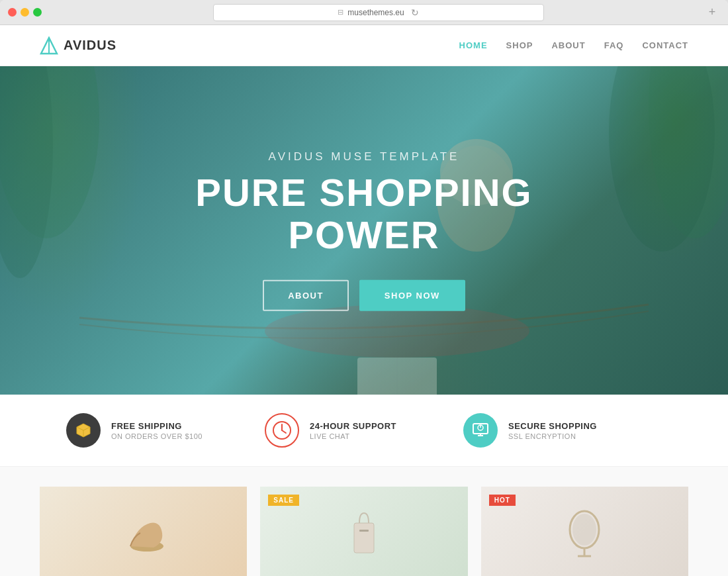  What do you see at coordinates (282, 430) in the screenshot?
I see `clock-icon` at bounding box center [282, 430].